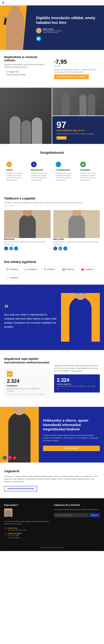  I want to click on service-title-1: Menedzsment, so click(40, 170).